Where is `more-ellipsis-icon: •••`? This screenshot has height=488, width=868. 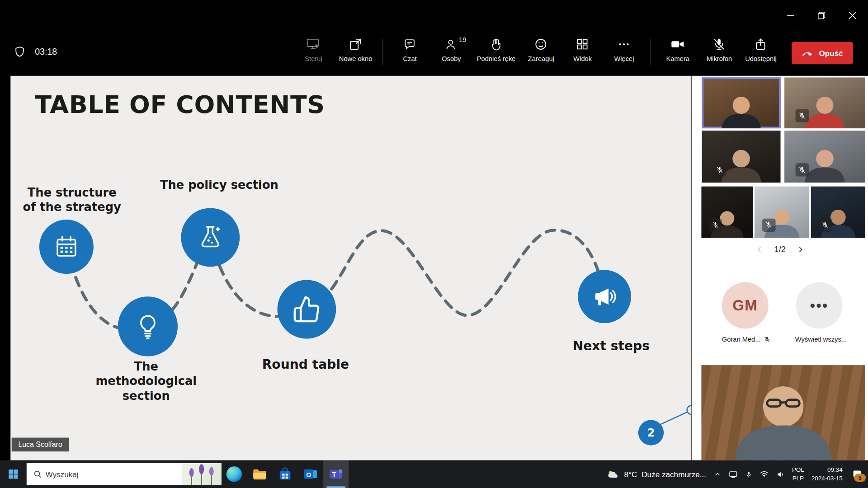
more-ellipsis-icon: ••• is located at coordinates (819, 305).